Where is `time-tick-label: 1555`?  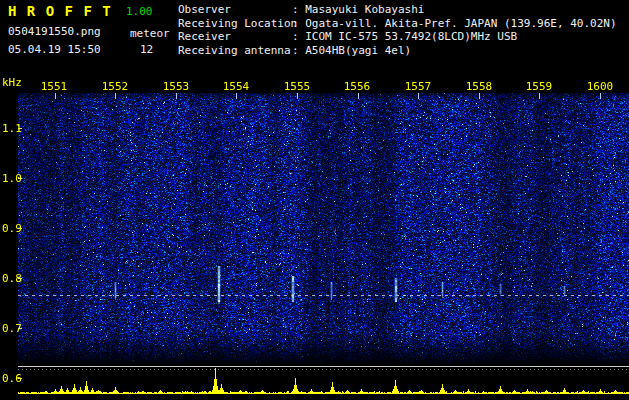
time-tick-label: 1555 is located at coordinates (297, 86).